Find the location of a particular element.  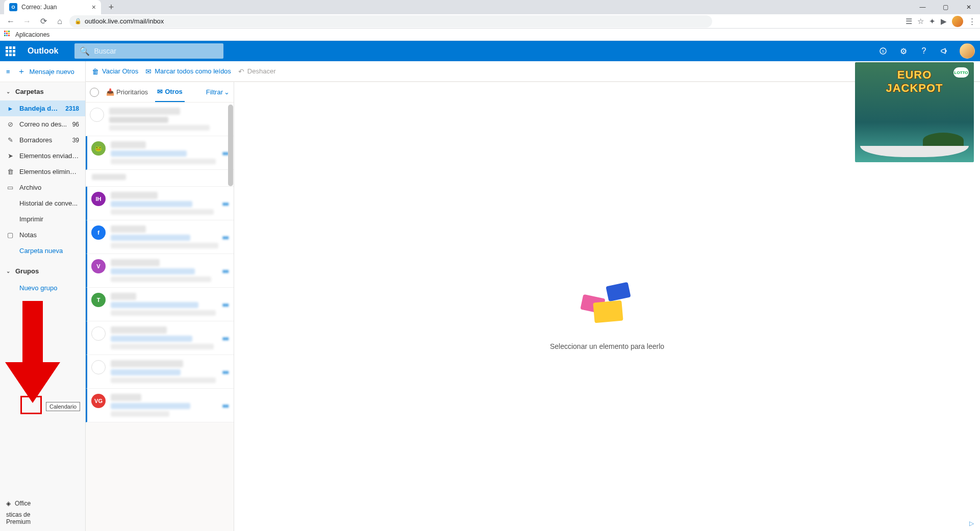

reading-list-icon: ☰ is located at coordinates (909, 21).